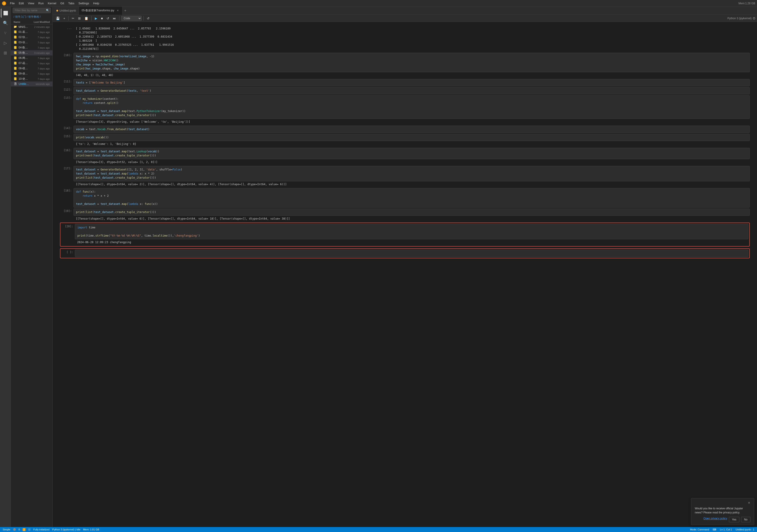 The width and height of the screenshot is (757, 532). What do you see at coordinates (101, 11) in the screenshot?
I see `tab-05: 05-数据变换Transforms.ipy ✕` at bounding box center [101, 11].